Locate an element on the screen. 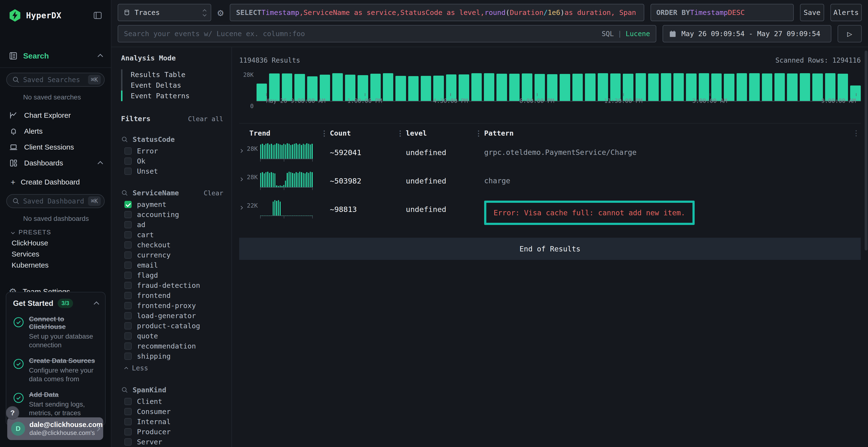  filter-option: email is located at coordinates (172, 265).